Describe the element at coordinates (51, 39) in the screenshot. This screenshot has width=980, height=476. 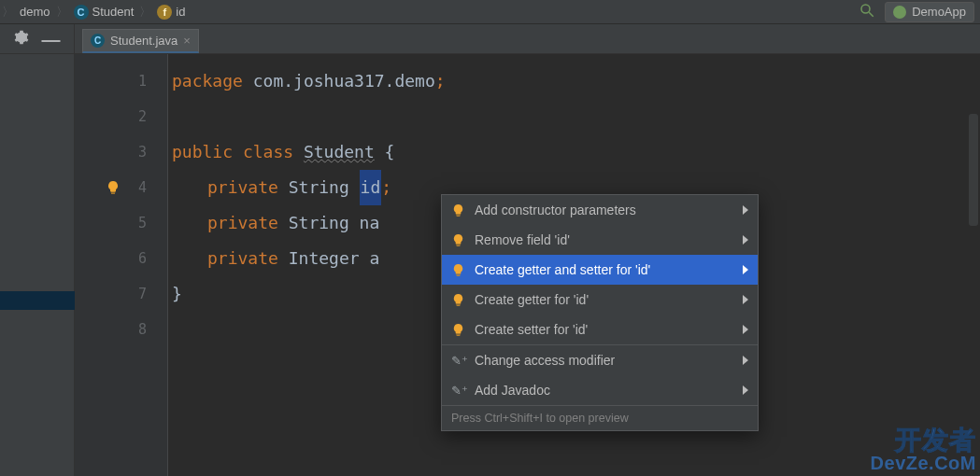
I see `collapse-icon: —` at that location.